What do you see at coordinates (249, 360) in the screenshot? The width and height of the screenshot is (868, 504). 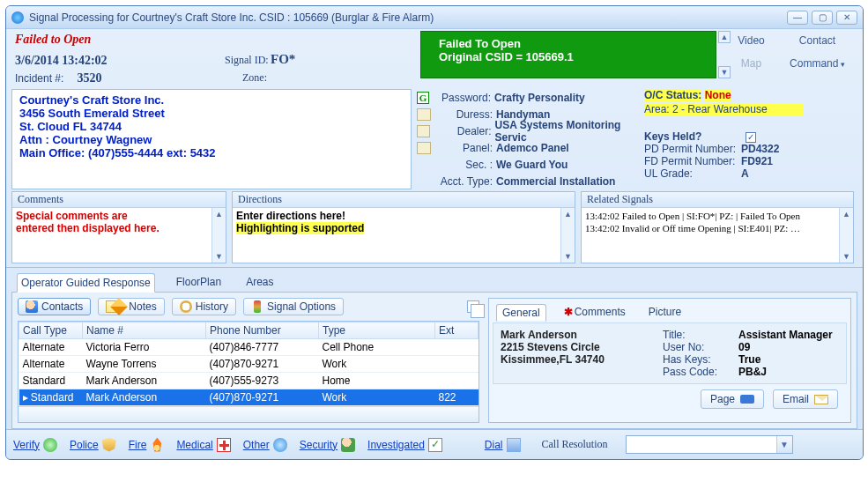 I see `contacts-pane: Contacts Notes History Signal Options Ca…` at bounding box center [249, 360].